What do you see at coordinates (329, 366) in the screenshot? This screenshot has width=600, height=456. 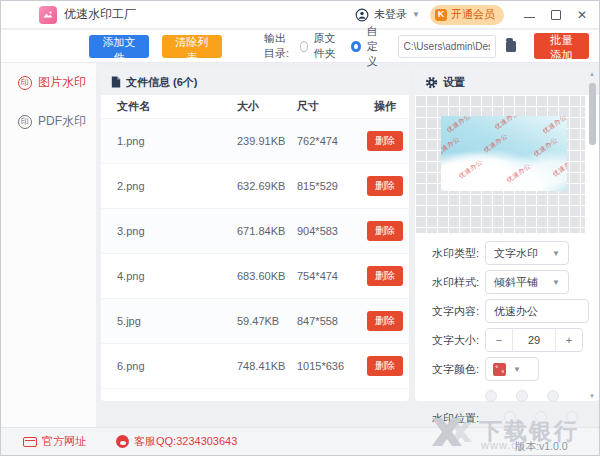 I see `cell-dims: 1015*636` at bounding box center [329, 366].